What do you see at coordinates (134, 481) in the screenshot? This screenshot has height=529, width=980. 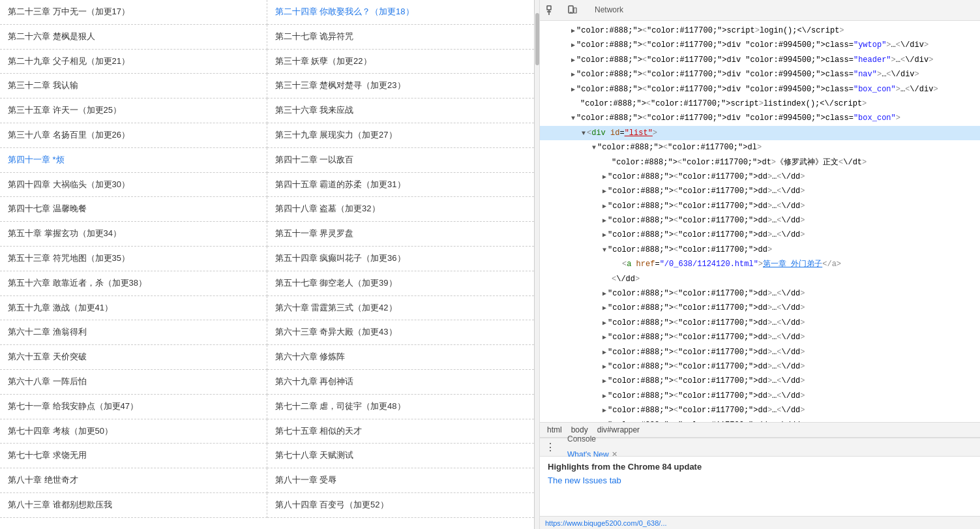 I see `list-item: 第八十章 绝世奇才` at bounding box center [134, 481].